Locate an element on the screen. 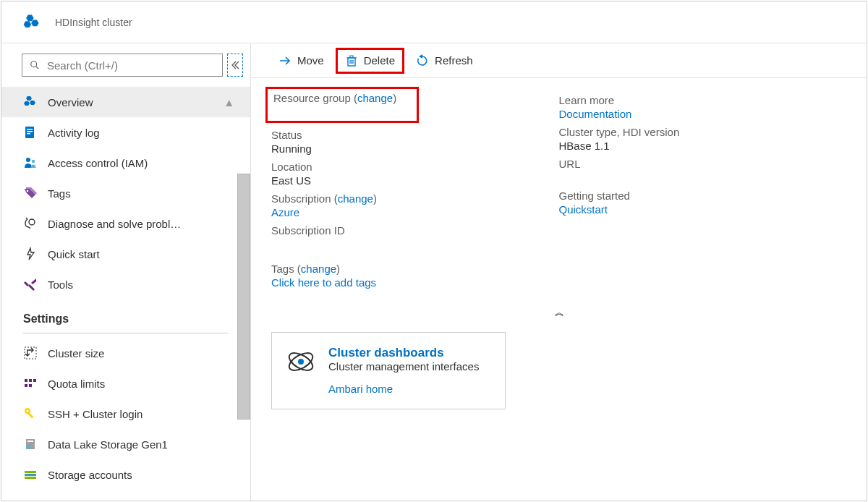  activity-log-icon is located at coordinates (30, 132).